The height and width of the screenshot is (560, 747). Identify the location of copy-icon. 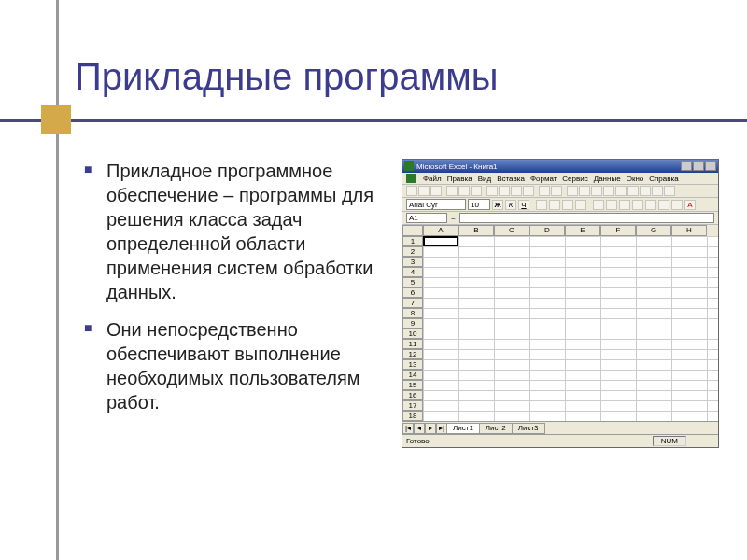
(504, 190).